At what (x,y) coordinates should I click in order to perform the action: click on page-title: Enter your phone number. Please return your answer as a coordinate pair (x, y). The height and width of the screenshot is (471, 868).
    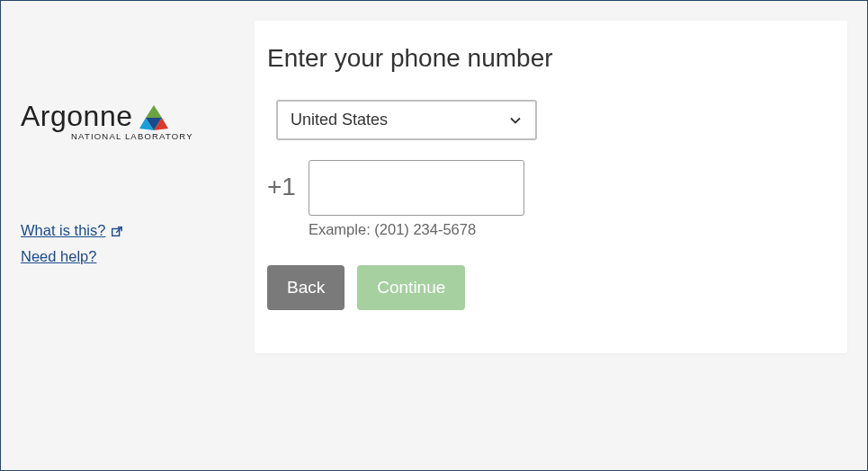
    Looking at the image, I should click on (543, 58).